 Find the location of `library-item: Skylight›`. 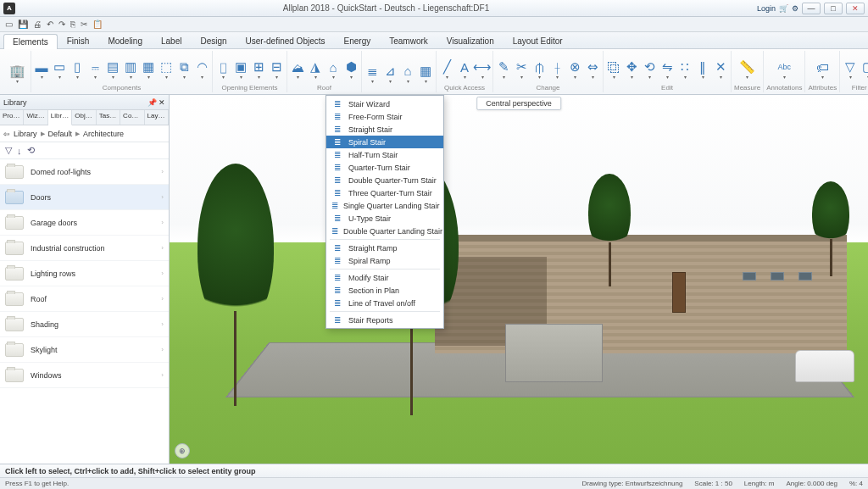

library-item: Skylight› is located at coordinates (85, 350).